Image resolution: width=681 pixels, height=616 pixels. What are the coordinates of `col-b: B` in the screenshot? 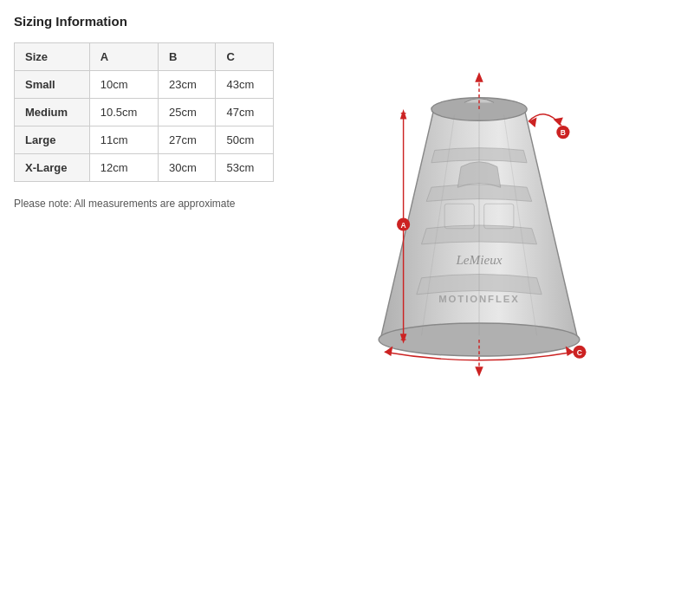 It's located at (187, 57).